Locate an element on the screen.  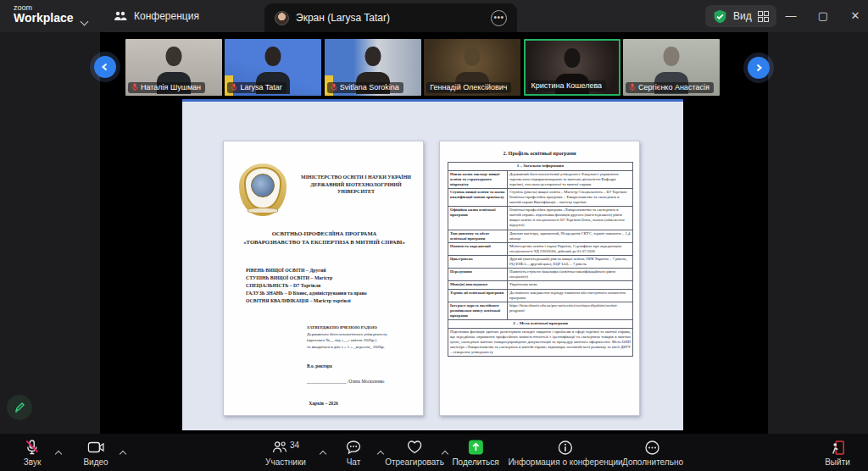
annotation-button is located at coordinates (19, 407).